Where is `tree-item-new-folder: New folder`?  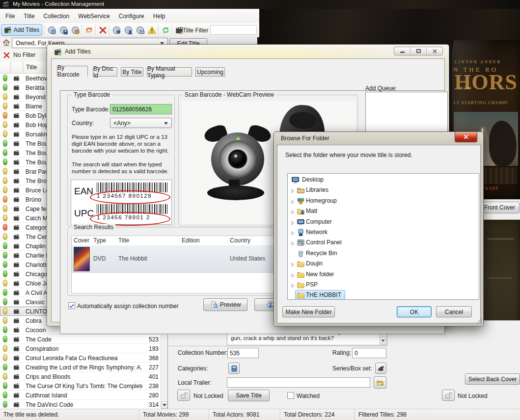 tree-item-new-folder: New folder is located at coordinates (383, 275).